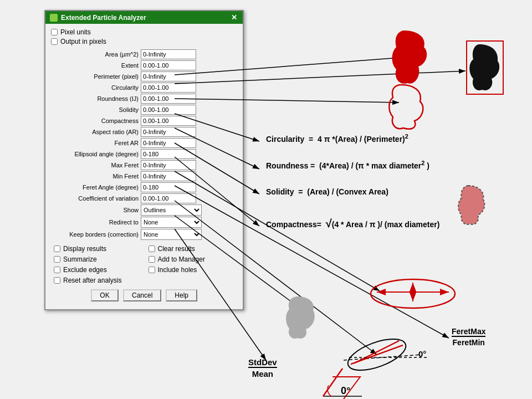 The height and width of the screenshot is (399, 532). Describe the element at coordinates (471, 205) in the screenshot. I see `solidity-dashed-blob` at that location.